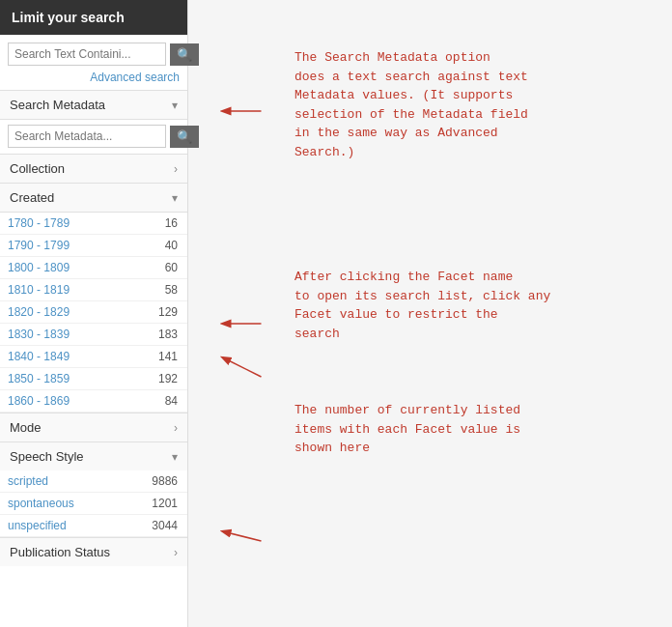 The width and height of the screenshot is (672, 627). Describe the element at coordinates (94, 379) in the screenshot. I see `facet-item: 1850 - 1859192` at that location.